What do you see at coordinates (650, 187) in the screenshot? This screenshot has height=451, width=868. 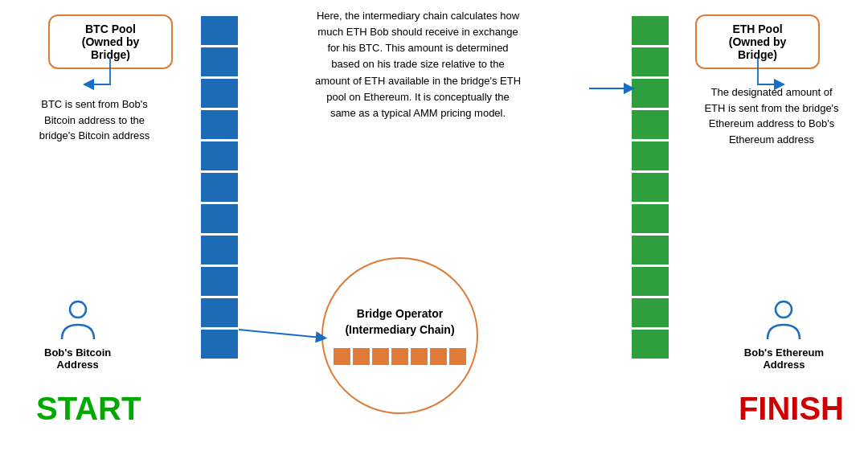 I see `green-chain` at bounding box center [650, 187].